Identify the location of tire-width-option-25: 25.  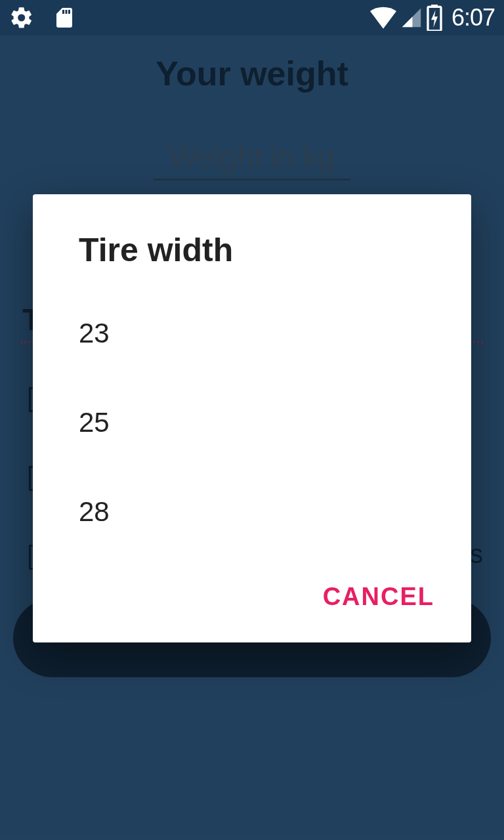
(252, 423).